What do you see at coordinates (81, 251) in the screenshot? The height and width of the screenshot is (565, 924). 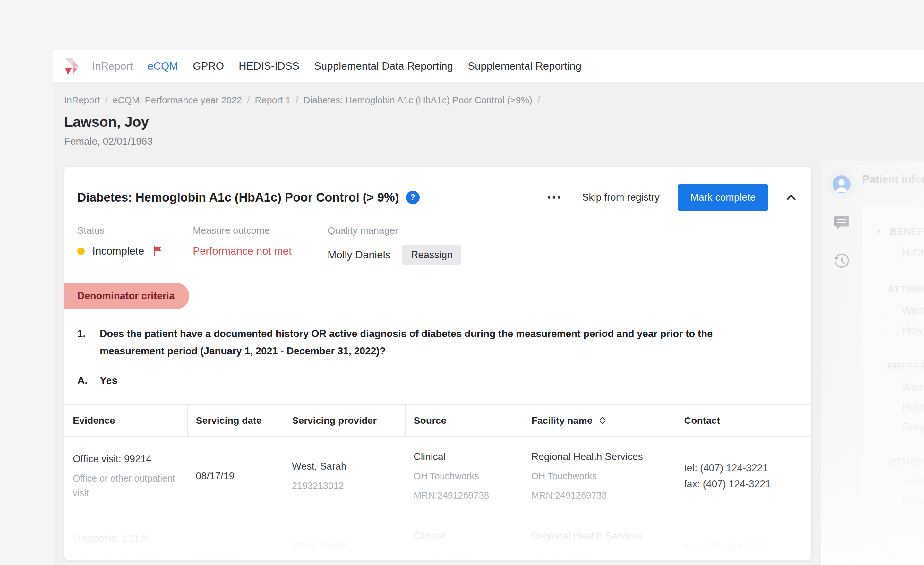 I see `status-dot-icon` at bounding box center [81, 251].